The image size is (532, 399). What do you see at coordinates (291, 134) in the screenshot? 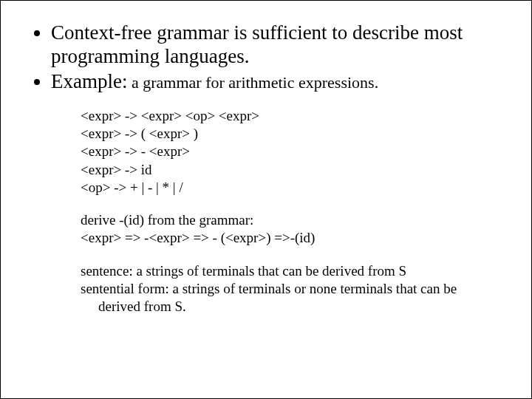
I see `grammar-rule-2: <expr> -> ( <expr> )` at bounding box center [291, 134].